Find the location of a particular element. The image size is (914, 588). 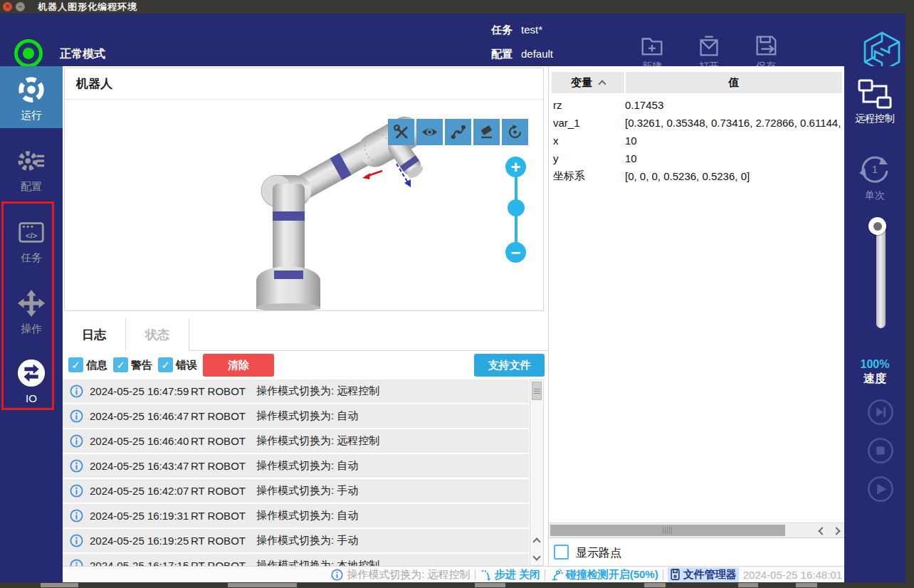

save-icon is located at coordinates (766, 46).